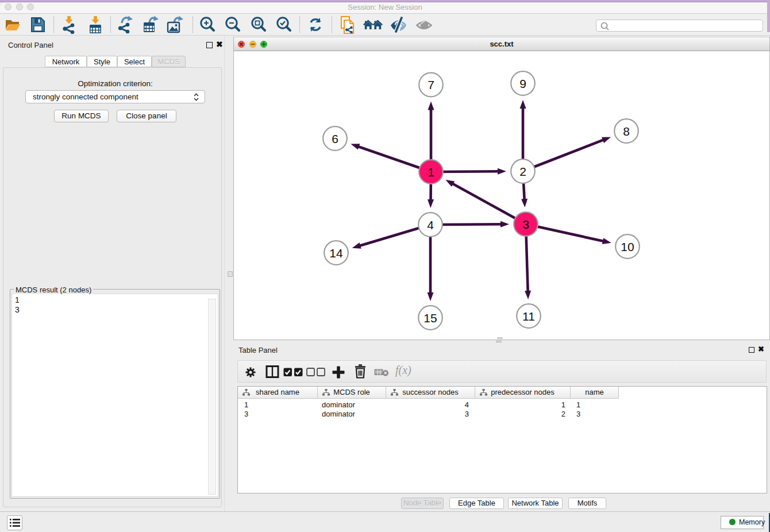  Describe the element at coordinates (336, 253) in the screenshot. I see `svg-text: 14` at that location.